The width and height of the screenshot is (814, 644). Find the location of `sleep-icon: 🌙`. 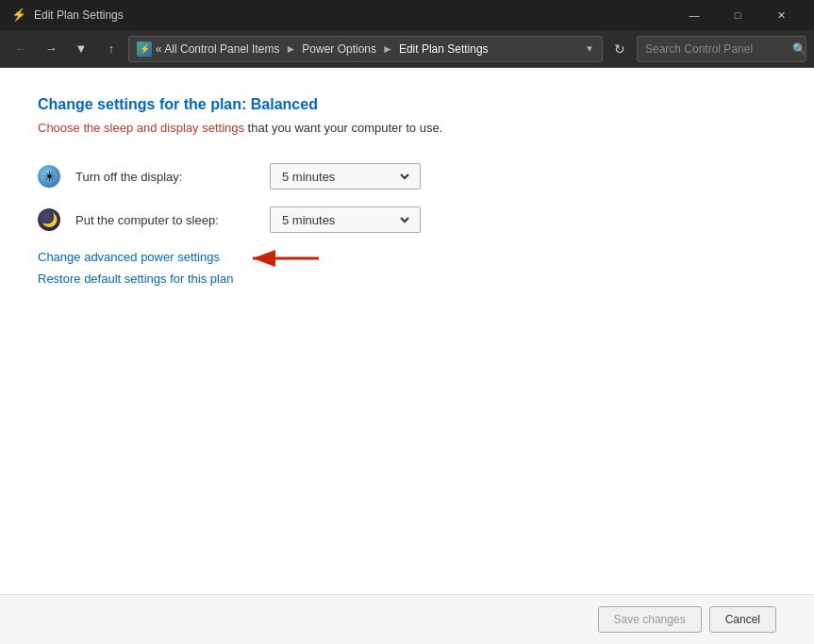

sleep-icon: 🌙 is located at coordinates (49, 220).